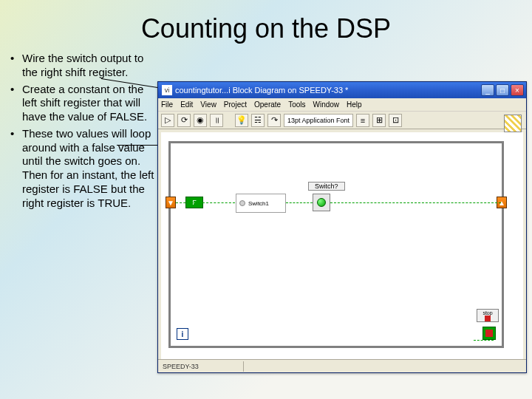  What do you see at coordinates (267, 105) in the screenshot?
I see `menu-operate: Operate` at bounding box center [267, 105].